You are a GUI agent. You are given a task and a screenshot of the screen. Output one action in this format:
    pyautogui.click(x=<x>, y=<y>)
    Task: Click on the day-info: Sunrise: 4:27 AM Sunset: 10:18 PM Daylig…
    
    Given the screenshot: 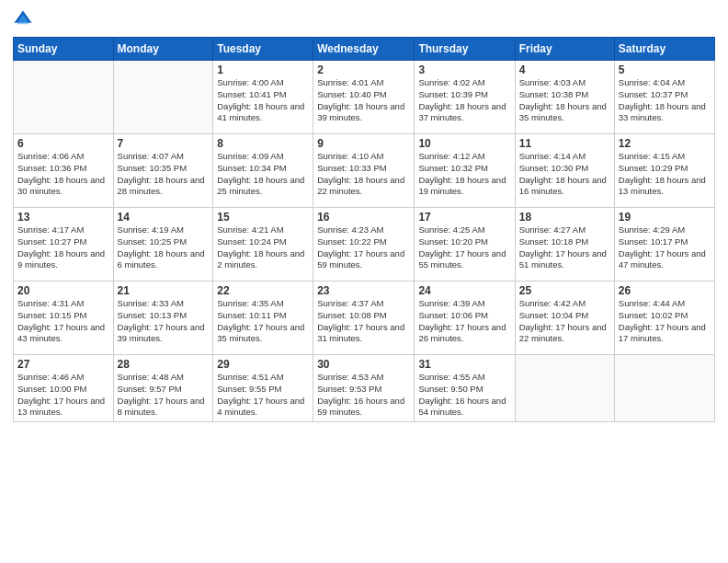 What is the action you would take?
    pyautogui.click(x=564, y=248)
    